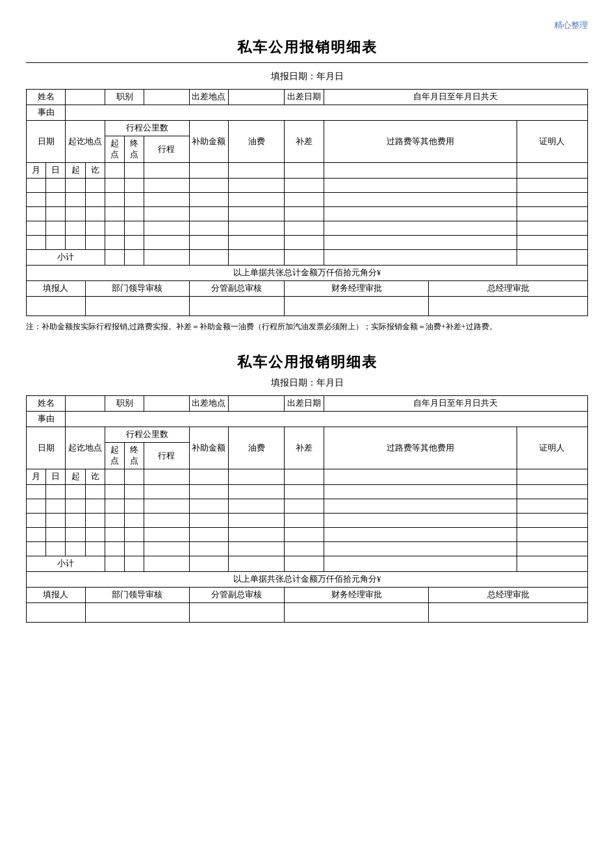 The width and height of the screenshot is (614, 868). Describe the element at coordinates (134, 149) in the screenshot. I see `end-point-header-1: 终点` at that location.